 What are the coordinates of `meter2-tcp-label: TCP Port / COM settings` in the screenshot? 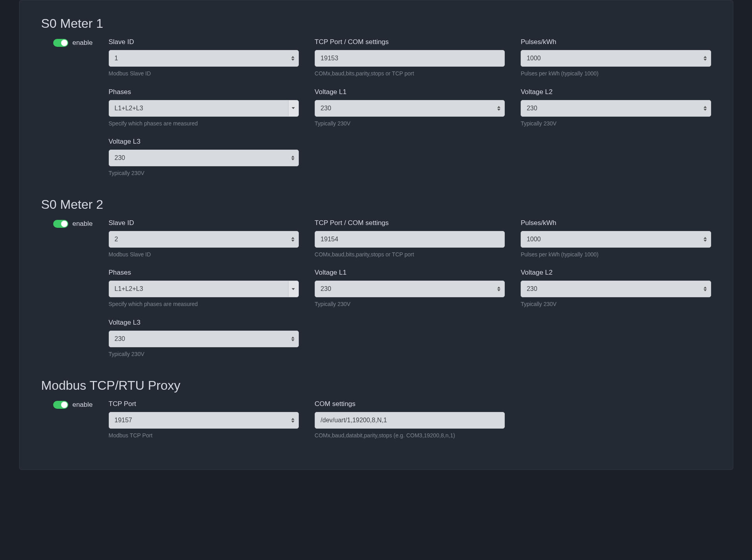 It's located at (410, 223).